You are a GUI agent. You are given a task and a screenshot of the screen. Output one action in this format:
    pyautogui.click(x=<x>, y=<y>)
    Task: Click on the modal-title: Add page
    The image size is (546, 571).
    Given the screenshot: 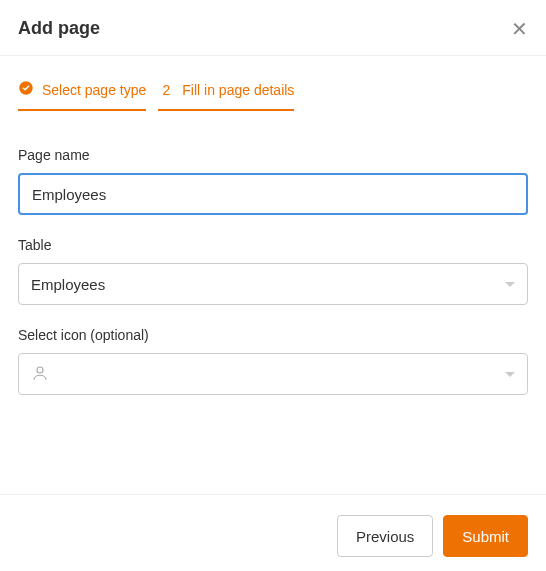 What is the action you would take?
    pyautogui.click(x=59, y=28)
    